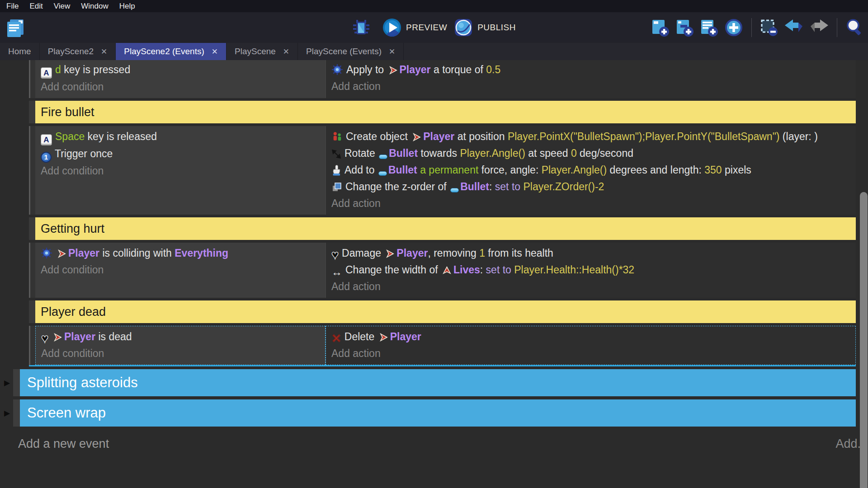 The height and width of the screenshot is (488, 868). I want to click on text-segment: towards, so click(439, 153).